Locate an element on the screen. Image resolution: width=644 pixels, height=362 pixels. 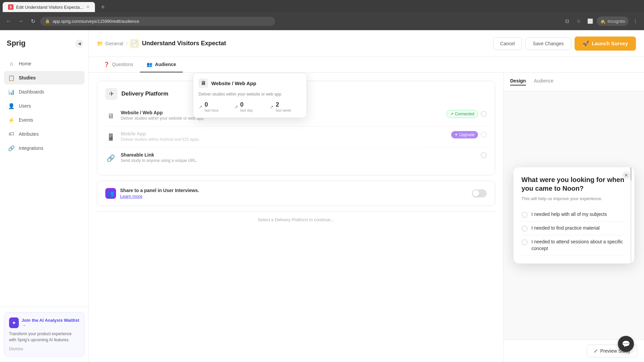
sidebar-item-home: ⌂ Home is located at coordinates (44, 64).